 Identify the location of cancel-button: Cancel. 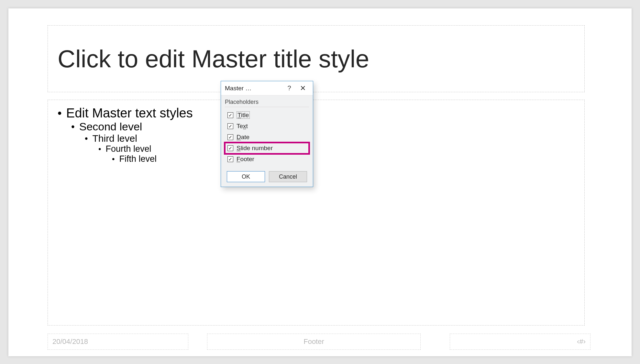
(288, 177).